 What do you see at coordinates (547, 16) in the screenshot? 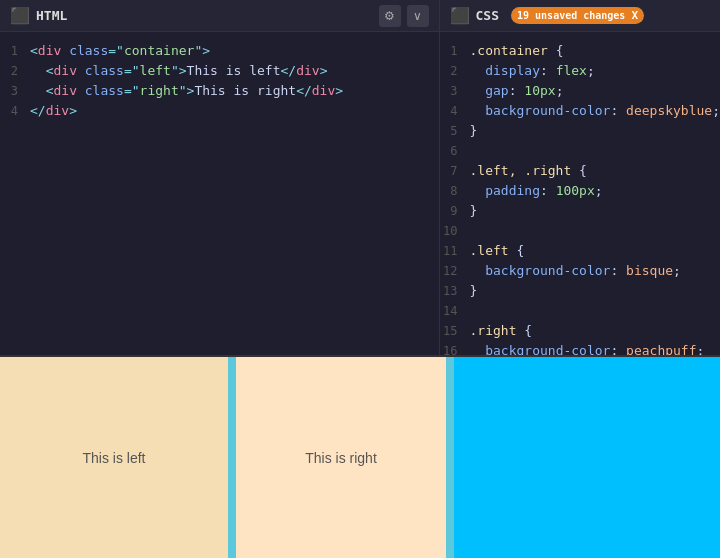
I see `css-panel-title: ⬛ CSS 19 unsaved changes X` at bounding box center [547, 16].